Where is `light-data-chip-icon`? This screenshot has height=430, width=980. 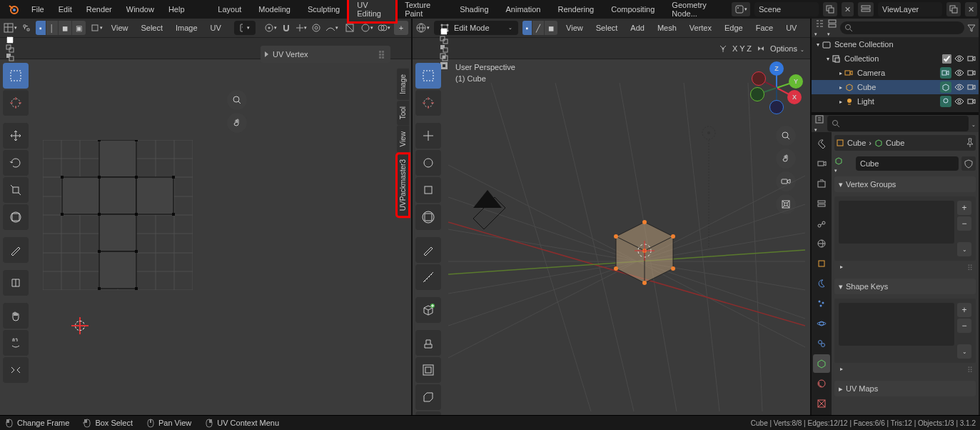 light-data-chip-icon is located at coordinates (946, 101).